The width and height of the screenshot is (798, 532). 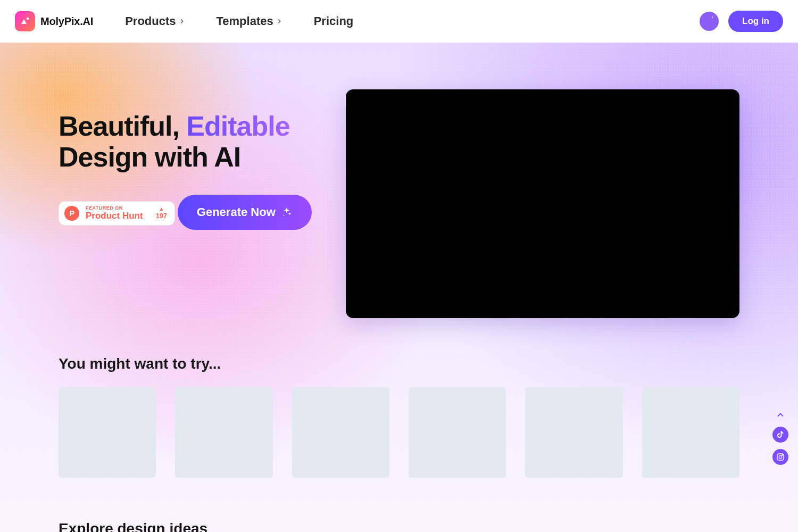 What do you see at coordinates (780, 457) in the screenshot?
I see `instagram-link` at bounding box center [780, 457].